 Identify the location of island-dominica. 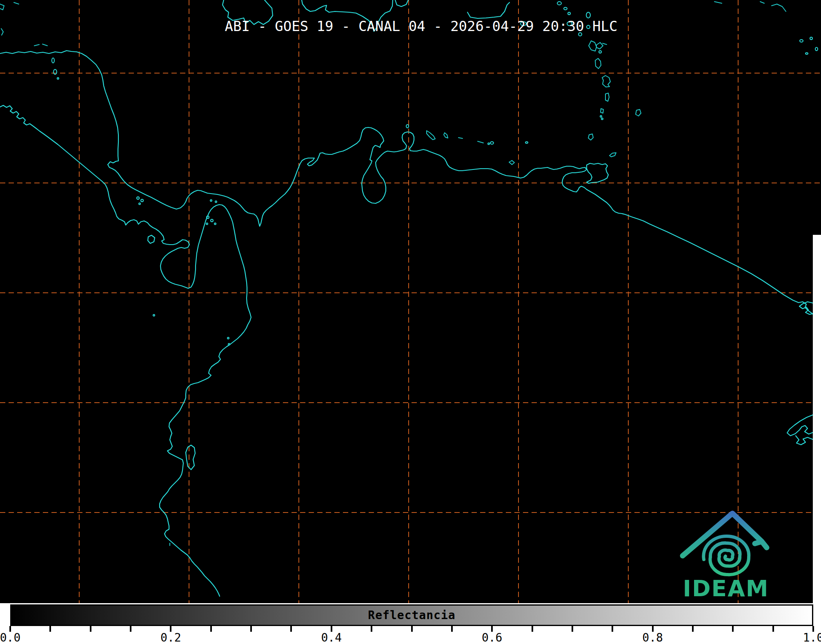
(598, 64).